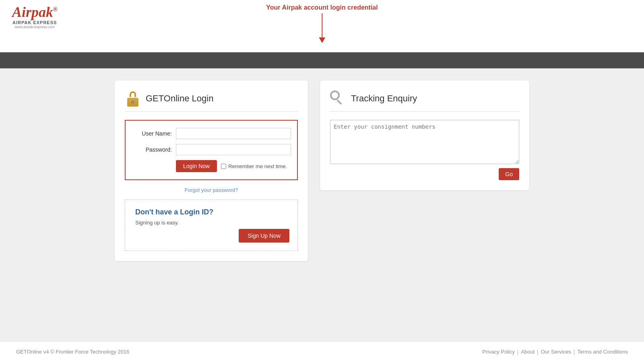 The image size is (644, 362). I want to click on header: Airpak® AIRPAK EXPRESS www.airpak-expres…, so click(322, 26).